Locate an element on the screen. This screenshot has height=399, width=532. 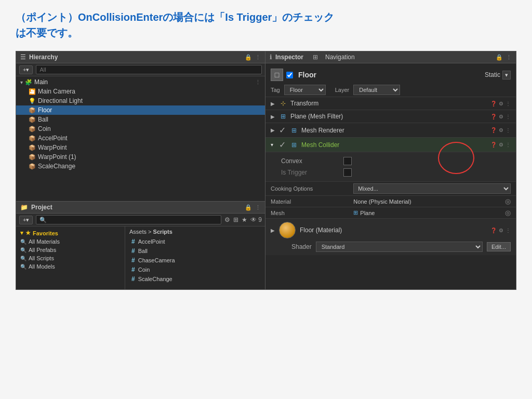
mesh-renderer-help-icon: ❓ is located at coordinates (494, 130).